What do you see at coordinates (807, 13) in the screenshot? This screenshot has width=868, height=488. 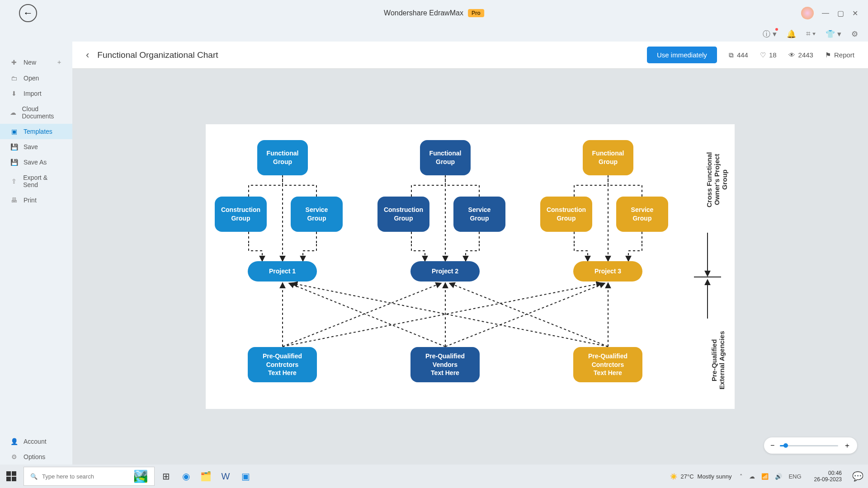 I see `avatar` at bounding box center [807, 13].